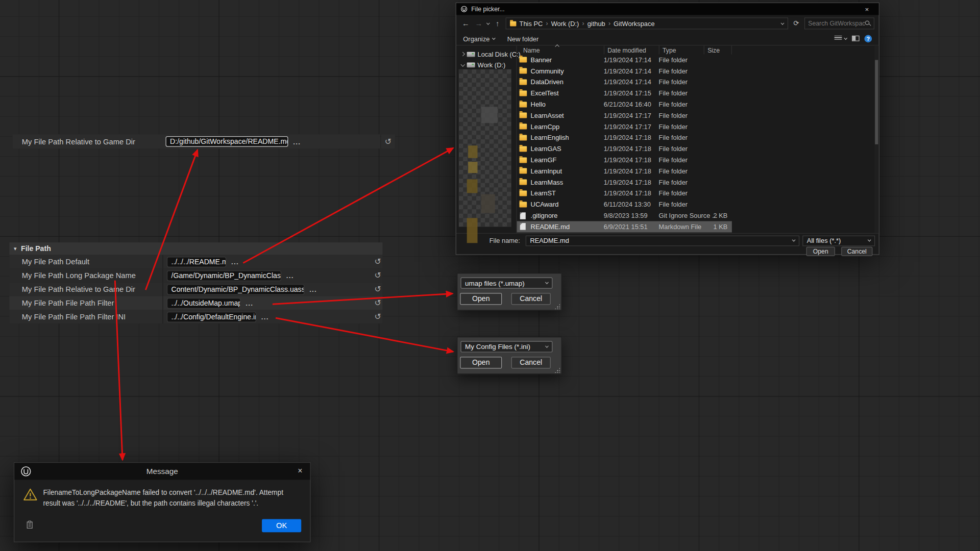 Image resolution: width=980 pixels, height=551 pixels. Describe the element at coordinates (625, 115) in the screenshot. I see `file-row: LearnAsset1/19/2024 17:17File folder` at that location.